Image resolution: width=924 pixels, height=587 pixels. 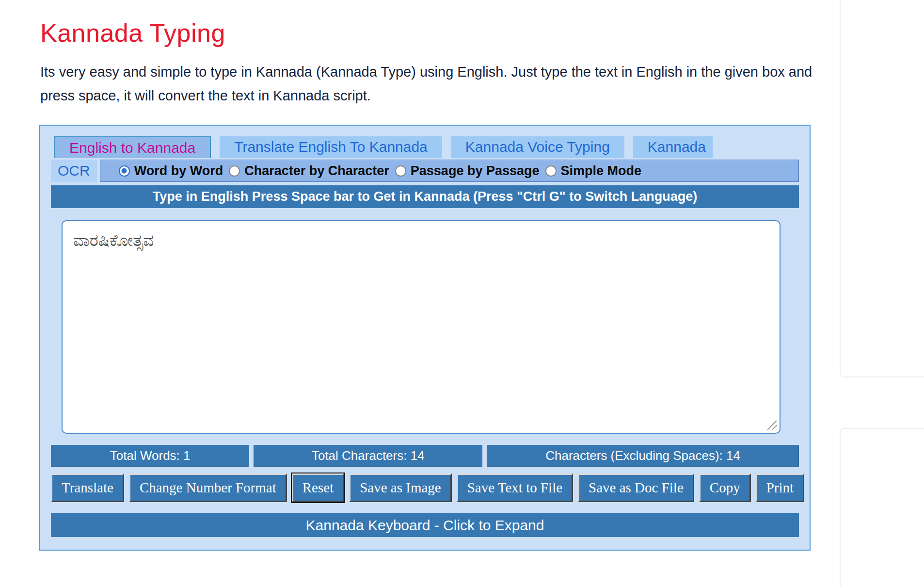 What do you see at coordinates (428, 83) in the screenshot?
I see `page-description: Its very easy and simple to type in Kann…` at bounding box center [428, 83].